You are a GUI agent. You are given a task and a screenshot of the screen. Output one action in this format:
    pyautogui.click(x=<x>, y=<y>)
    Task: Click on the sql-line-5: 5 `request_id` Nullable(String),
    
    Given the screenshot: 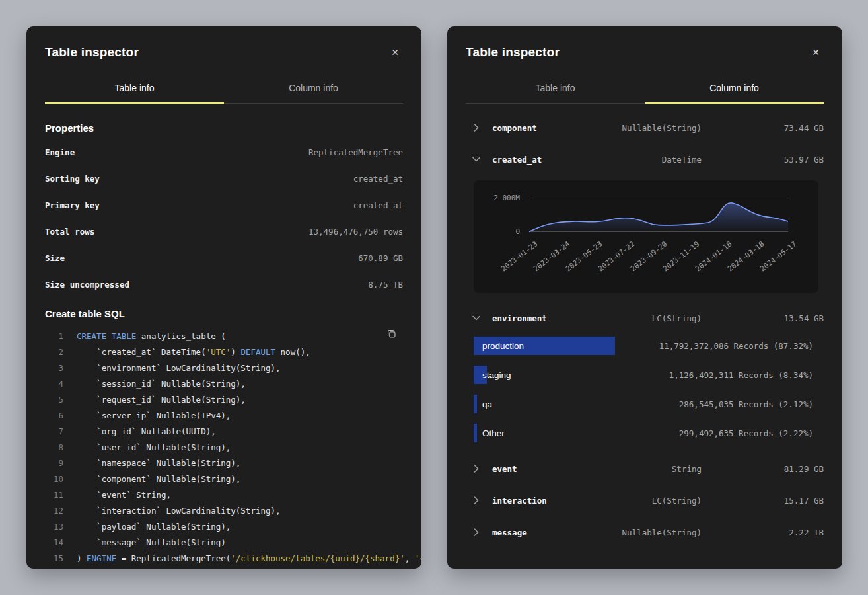 What is the action you would take?
    pyautogui.click(x=224, y=400)
    